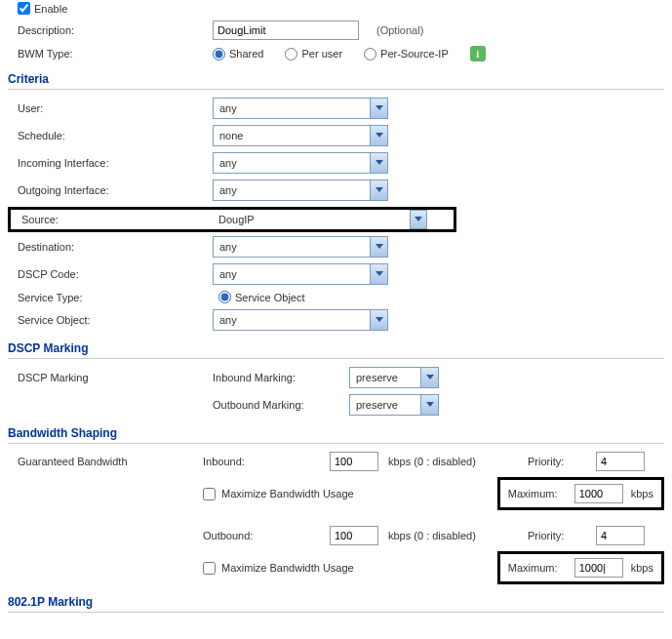 This screenshot has height=639, width=672. I want to click on source-label: Source:, so click(112, 220).